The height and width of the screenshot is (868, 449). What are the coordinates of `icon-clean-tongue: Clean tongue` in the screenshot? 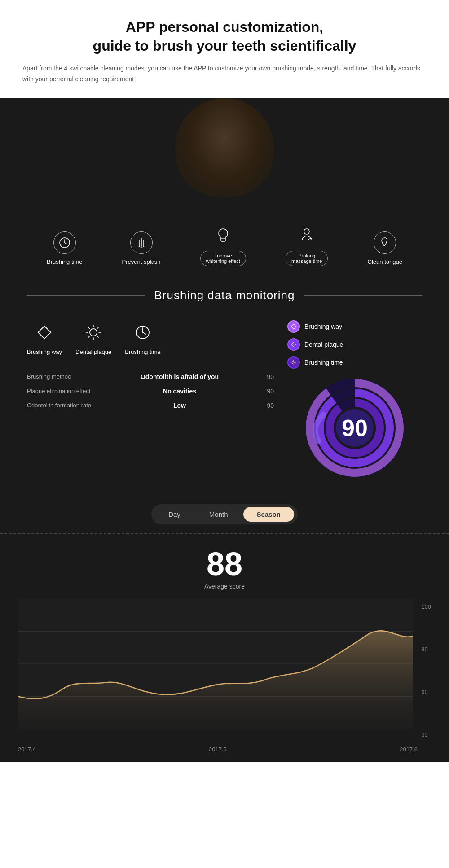 It's located at (385, 249).